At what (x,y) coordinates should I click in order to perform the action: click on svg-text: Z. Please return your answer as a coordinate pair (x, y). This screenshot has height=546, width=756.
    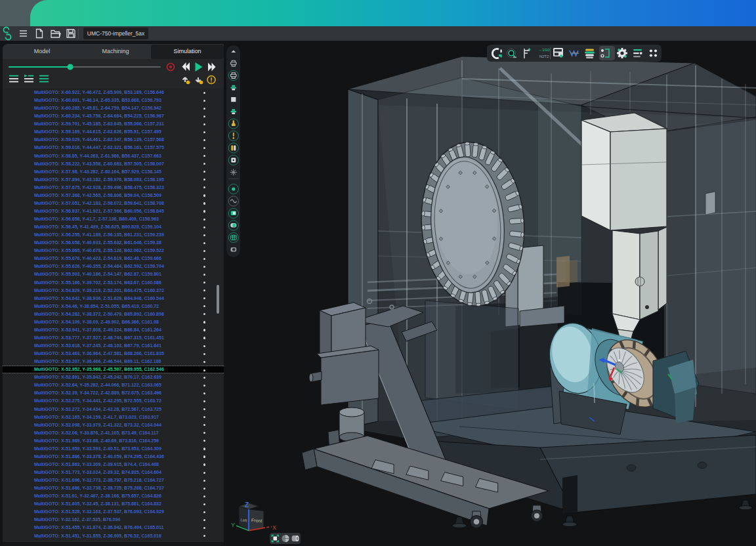
    Looking at the image, I should click on (247, 505).